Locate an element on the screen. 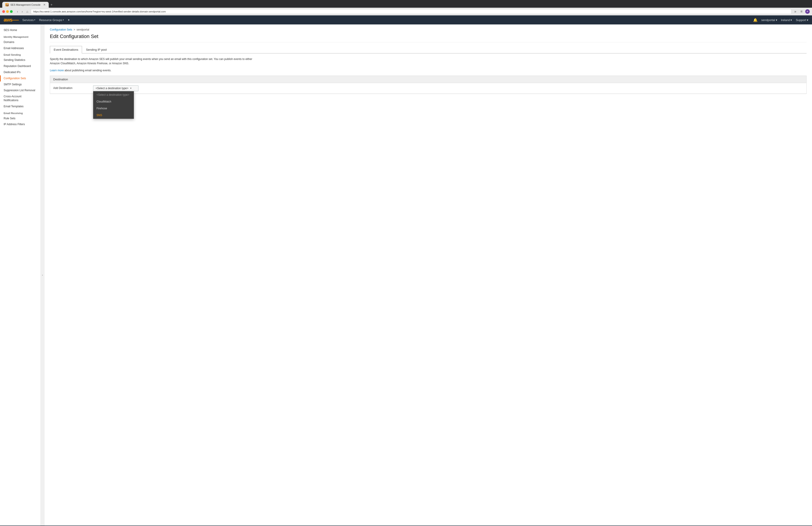  tab-sending-ip-pool: Sending IP pool is located at coordinates (96, 50).